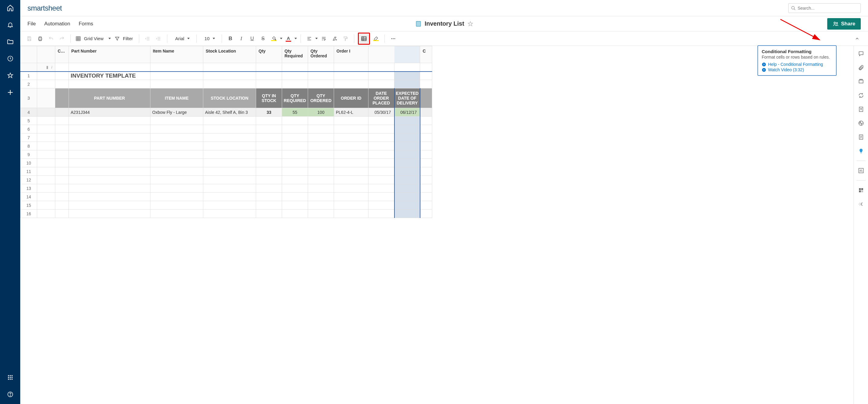 This screenshot has width=868, height=404. What do you see at coordinates (407, 113) in the screenshot?
I see `cell: 06/12/17` at bounding box center [407, 113].